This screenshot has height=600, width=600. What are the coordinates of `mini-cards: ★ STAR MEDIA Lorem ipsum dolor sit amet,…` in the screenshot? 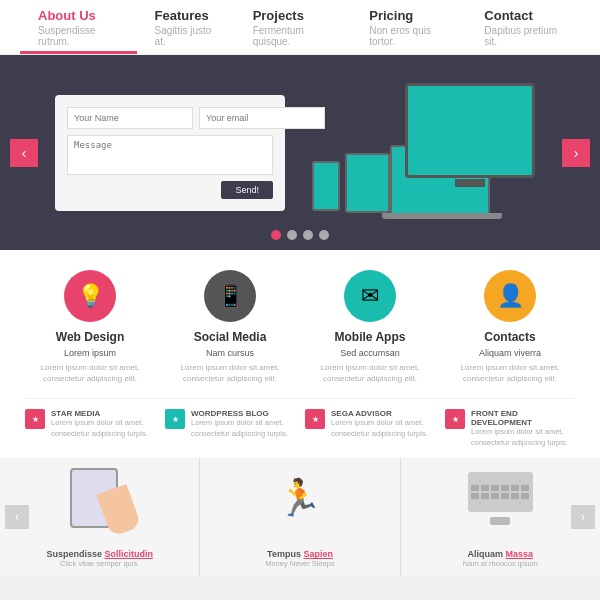 It's located at (300, 423).